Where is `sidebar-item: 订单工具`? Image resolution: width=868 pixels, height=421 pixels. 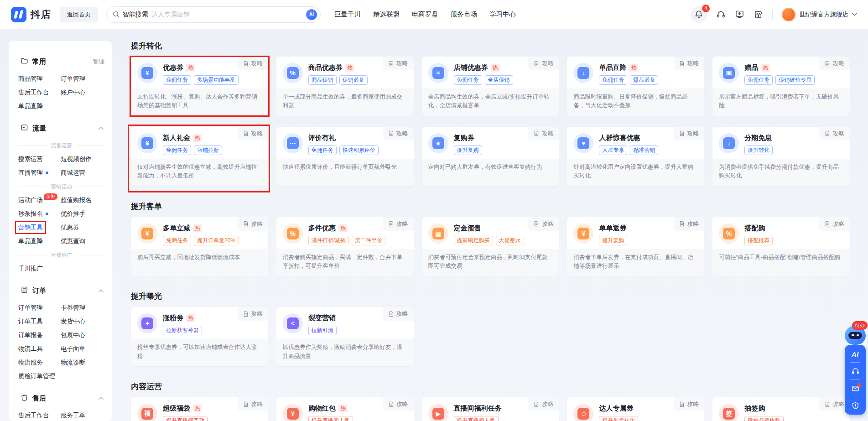
sidebar-item: 订单工具 is located at coordinates (39, 322).